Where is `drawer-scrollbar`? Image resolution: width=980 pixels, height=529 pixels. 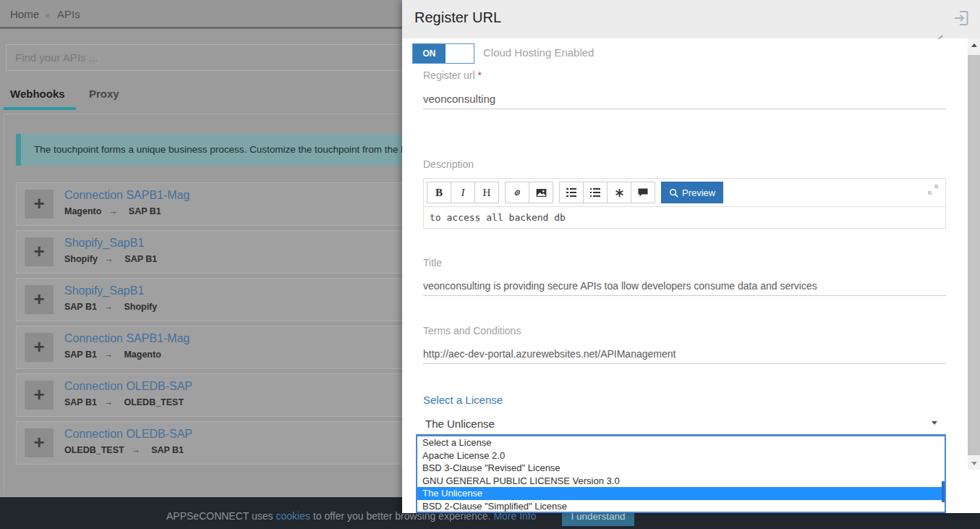 drawer-scrollbar is located at coordinates (973, 254).